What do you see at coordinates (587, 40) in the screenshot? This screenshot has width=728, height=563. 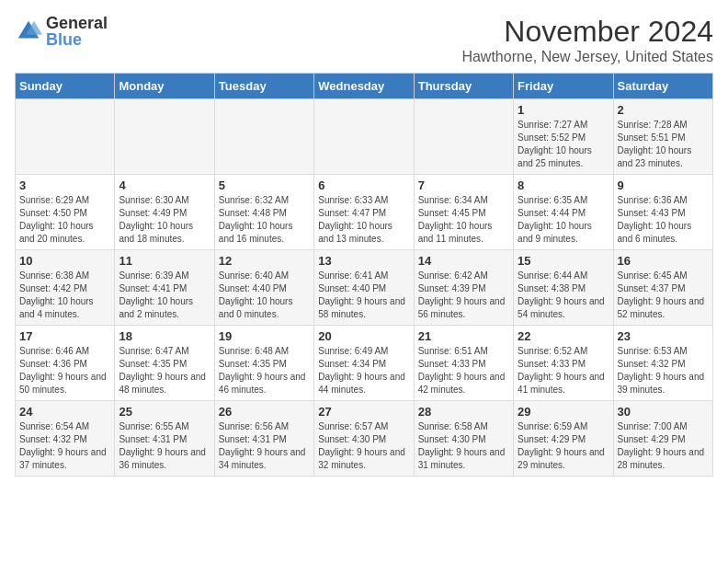 I see `title-area: November 2024 Hawthorne, New Jersey, Uni…` at bounding box center [587, 40].